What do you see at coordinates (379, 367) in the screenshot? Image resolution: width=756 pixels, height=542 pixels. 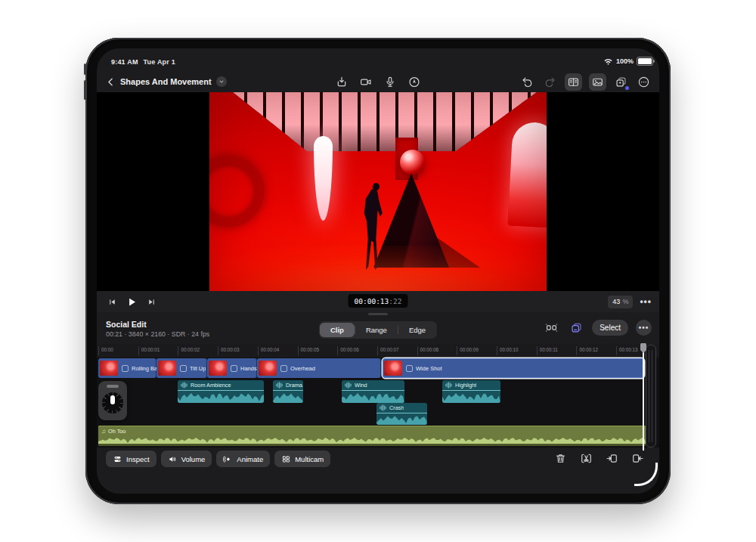 I see `video-track: Rolling BallTilt UpHandsOverheadWide Sho…` at bounding box center [379, 367].